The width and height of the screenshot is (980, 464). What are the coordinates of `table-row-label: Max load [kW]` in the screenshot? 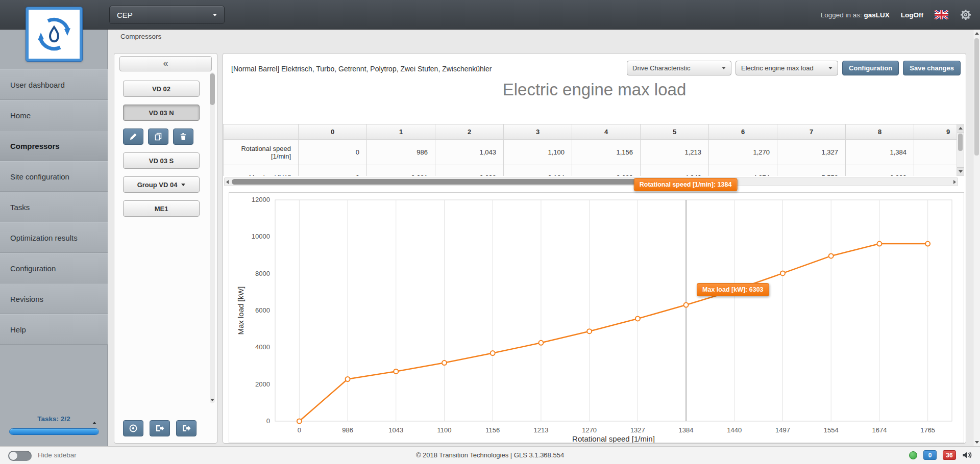 It's located at (261, 171).